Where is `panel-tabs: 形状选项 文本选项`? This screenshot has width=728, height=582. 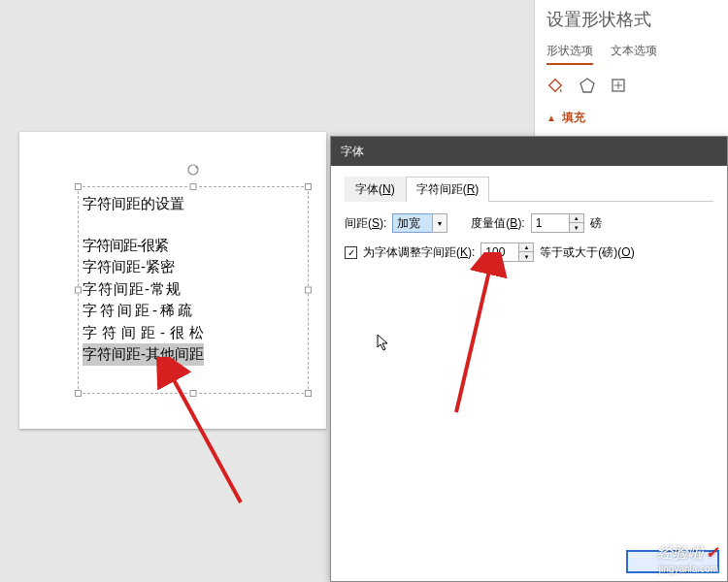 panel-tabs: 形状选项 文本选项 is located at coordinates (631, 54).